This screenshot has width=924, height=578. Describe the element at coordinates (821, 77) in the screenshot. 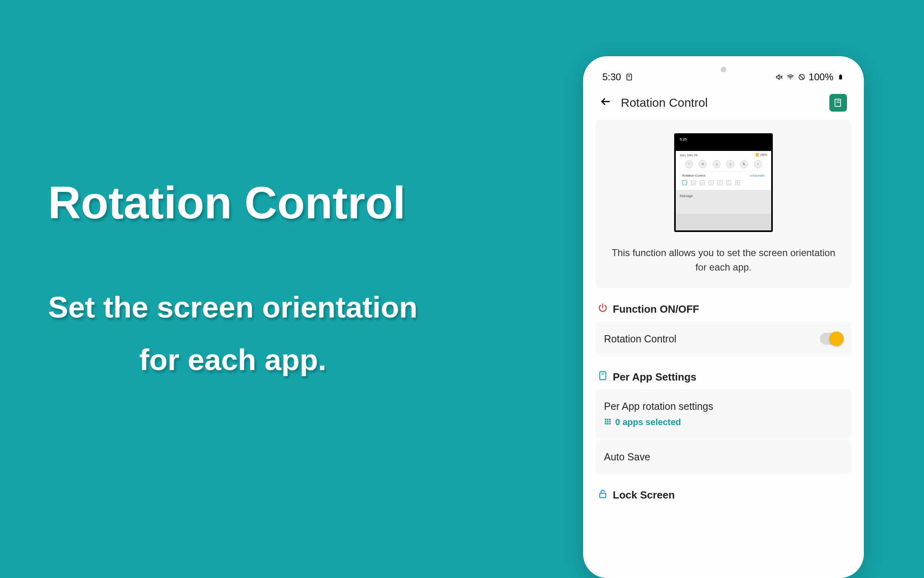

I see `battery-percent: 100%` at that location.